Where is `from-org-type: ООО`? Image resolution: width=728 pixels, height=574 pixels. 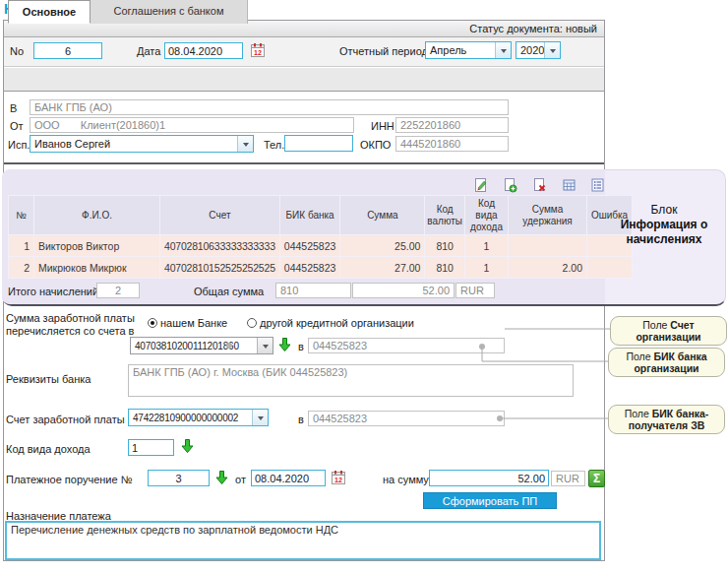 from-org-type: ООО is located at coordinates (47, 125).